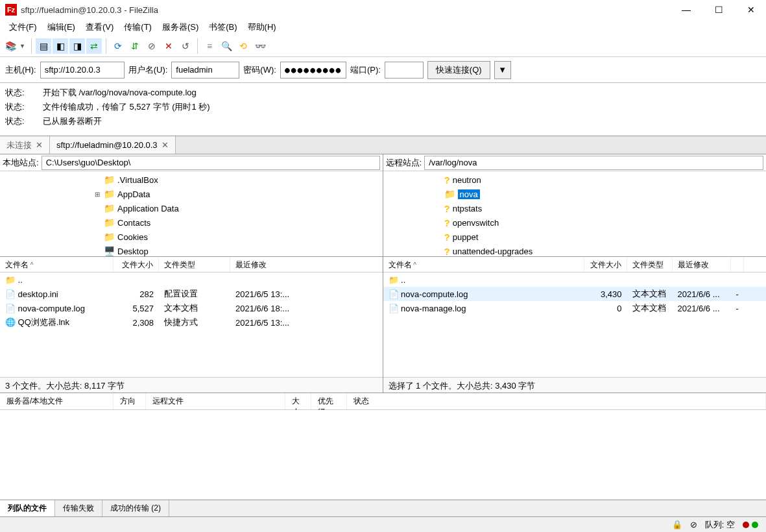 This screenshot has width=766, height=532. Describe the element at coordinates (329, 401) in the screenshot. I see `qcol-prio: 优先级` at that location.